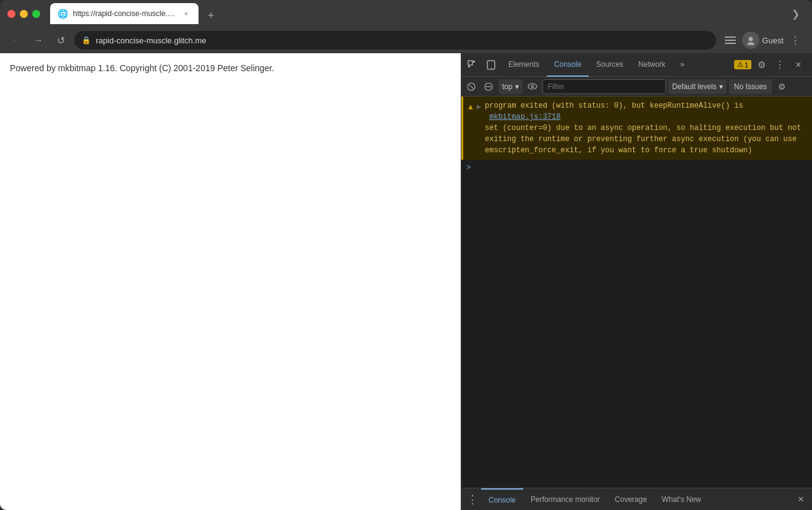  What do you see at coordinates (87, 40) in the screenshot?
I see `lock-icon: 🔒` at bounding box center [87, 40].